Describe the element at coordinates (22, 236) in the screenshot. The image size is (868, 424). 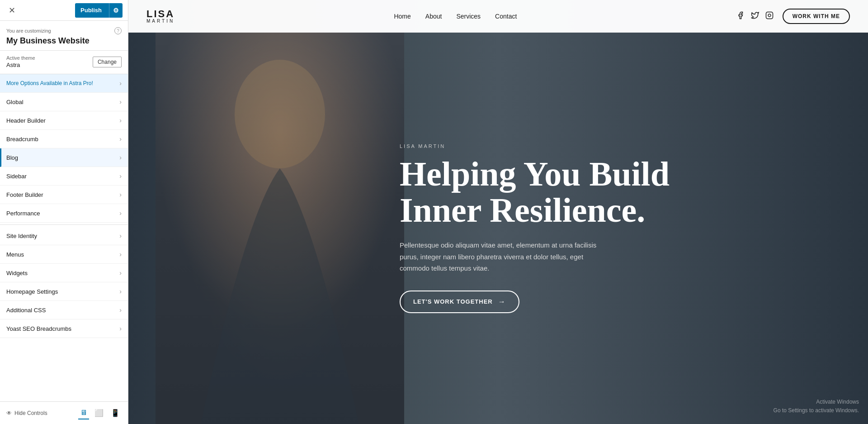
I see `menu-item-label: Site Identity` at that location.